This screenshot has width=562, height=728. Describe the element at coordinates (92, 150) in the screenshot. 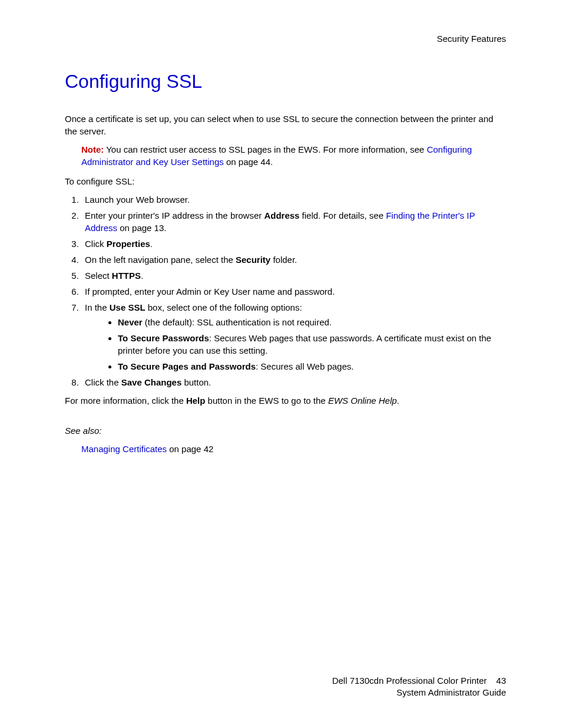

I see `note-label: Note:` at that location.